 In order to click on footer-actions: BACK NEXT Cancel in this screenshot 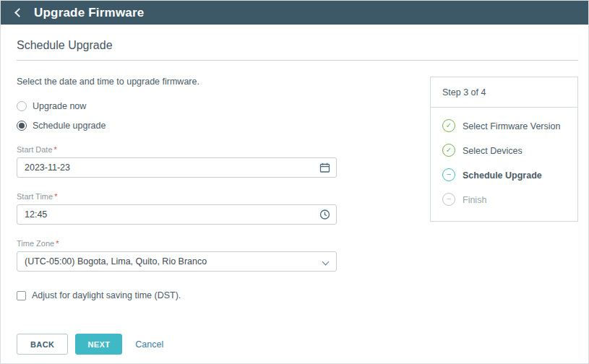, I will do `click(90, 344)`.